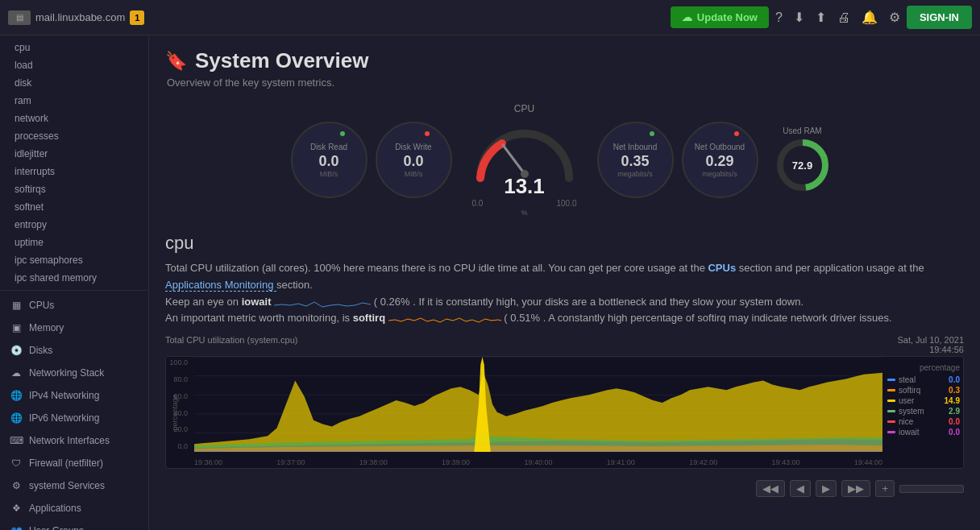 The width and height of the screenshot is (980, 530). What do you see at coordinates (924, 380) in the screenshot?
I see `legend-steal: steal 0.0` at bounding box center [924, 380].